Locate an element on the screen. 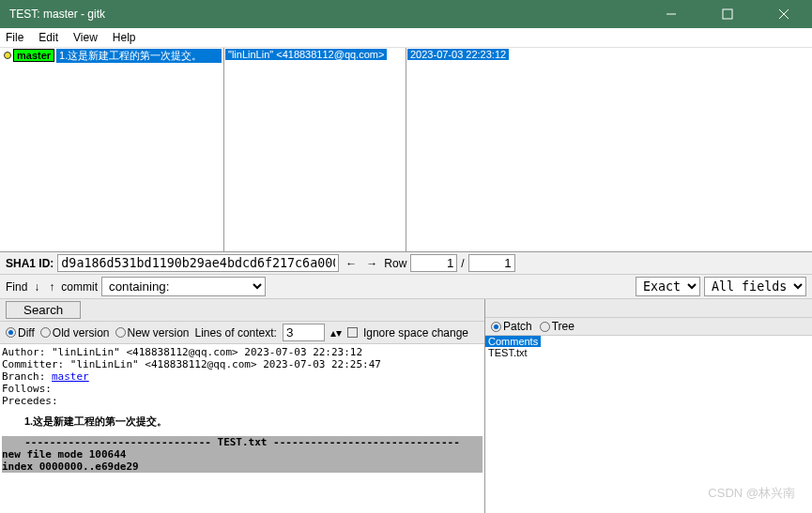 The height and width of the screenshot is (513, 812). find-fields-combo: All fields is located at coordinates (755, 287).